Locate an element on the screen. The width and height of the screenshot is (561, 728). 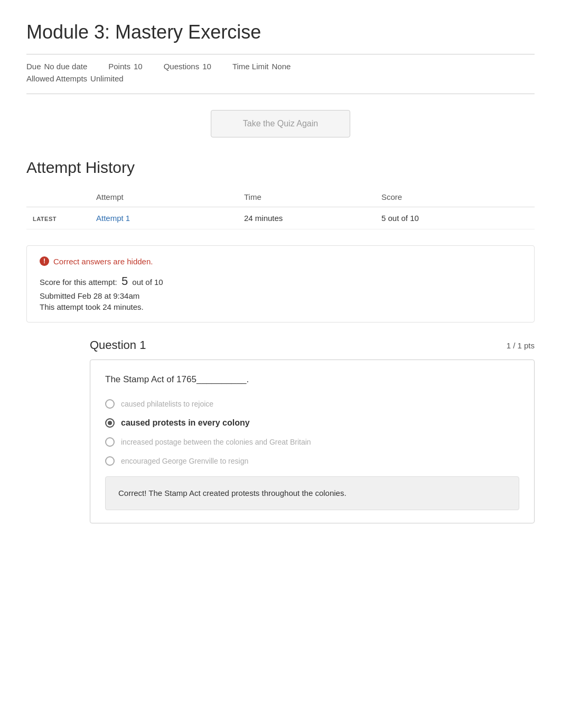
option-3: increased postage between the colonies a… is located at coordinates (312, 442).